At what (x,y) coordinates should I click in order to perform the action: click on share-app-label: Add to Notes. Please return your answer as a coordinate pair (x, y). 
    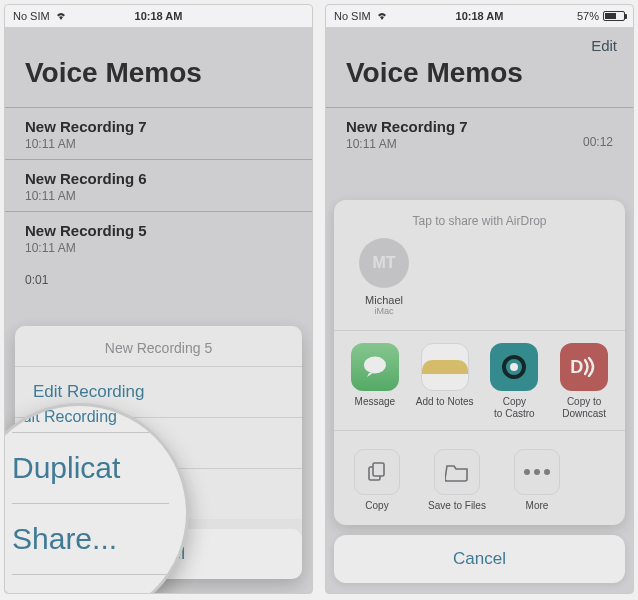
    Looking at the image, I should click on (445, 402).